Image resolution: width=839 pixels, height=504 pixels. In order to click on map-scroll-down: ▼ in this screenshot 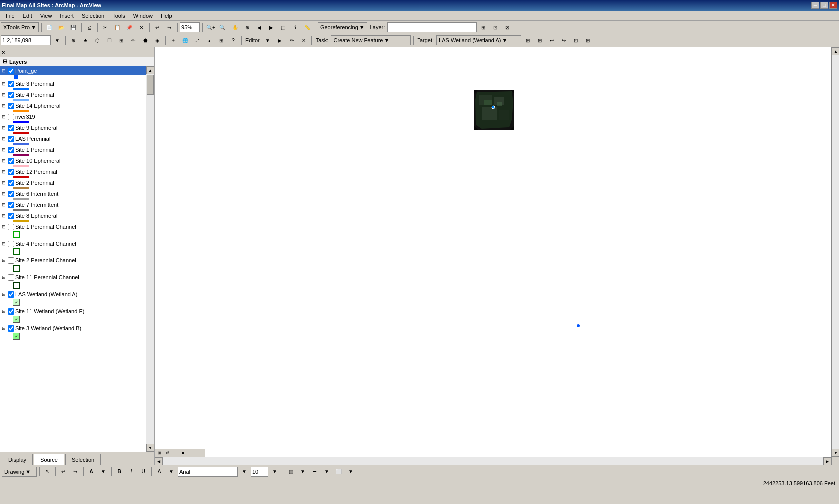, I will do `click(835, 453)`.